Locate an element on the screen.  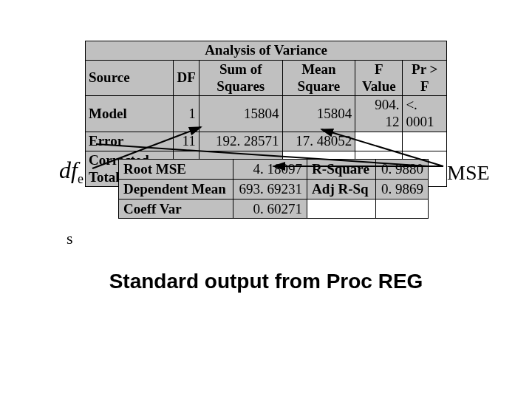
fit-rvalue: 0. 9880 is located at coordinates (402, 170).